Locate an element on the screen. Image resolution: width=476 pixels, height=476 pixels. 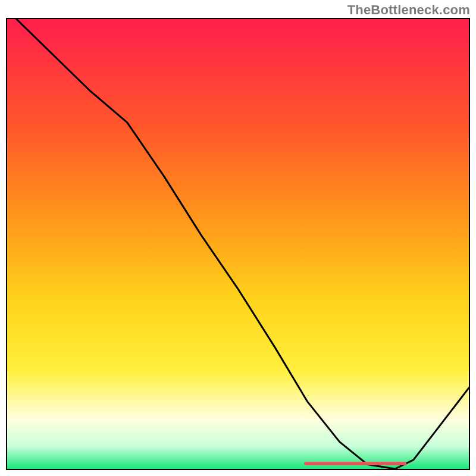
watermark-text: TheBottleneck.com is located at coordinates (409, 10).